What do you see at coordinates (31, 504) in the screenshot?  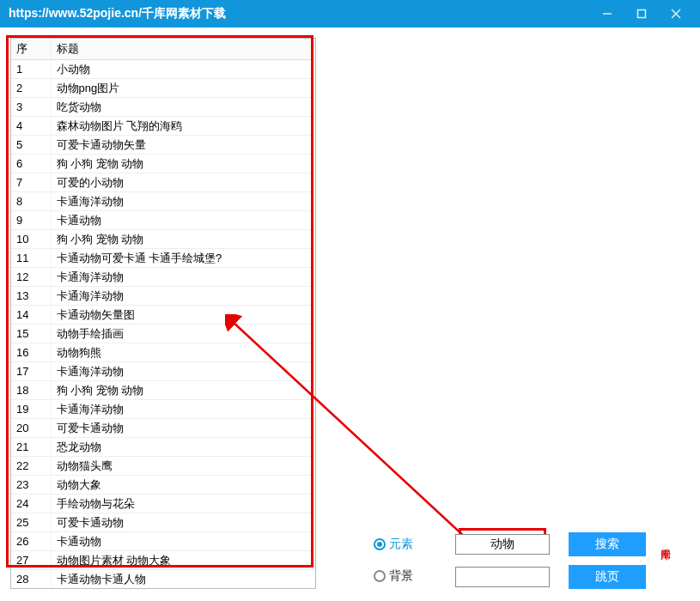 I see `cell-seq: 24` at bounding box center [31, 504].